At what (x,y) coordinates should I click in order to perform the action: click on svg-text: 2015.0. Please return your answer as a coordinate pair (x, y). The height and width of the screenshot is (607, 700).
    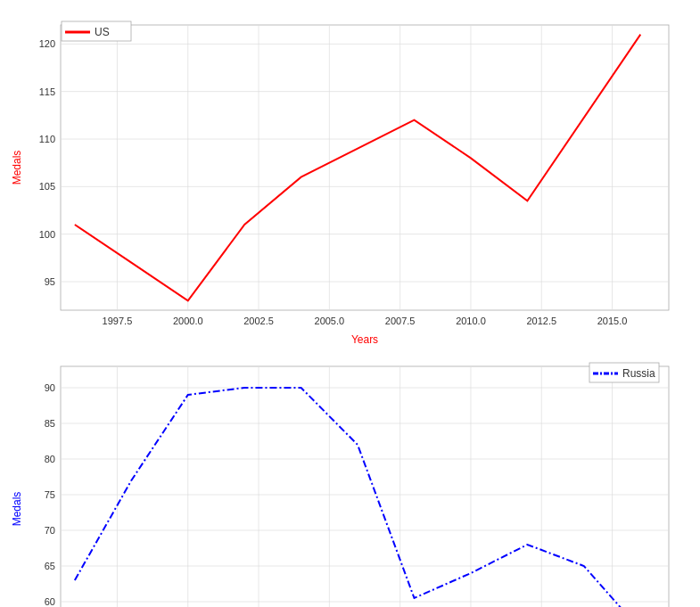
    Looking at the image, I should click on (613, 321).